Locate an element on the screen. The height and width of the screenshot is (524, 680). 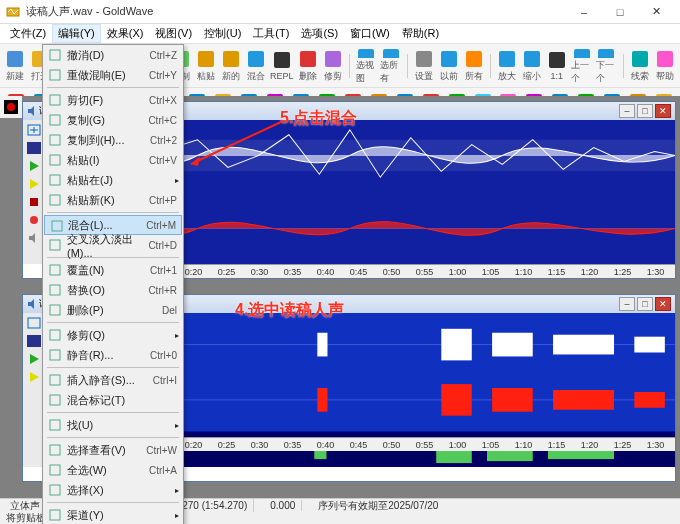
edit-menu-item-5: 粘贴(I)Ctrl+V is located at coordinates (113, 160).